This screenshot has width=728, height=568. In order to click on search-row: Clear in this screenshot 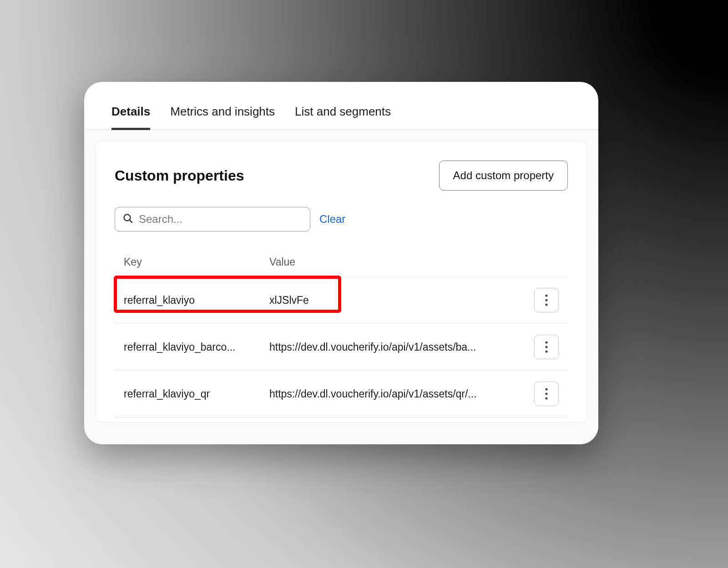, I will do `click(341, 219)`.